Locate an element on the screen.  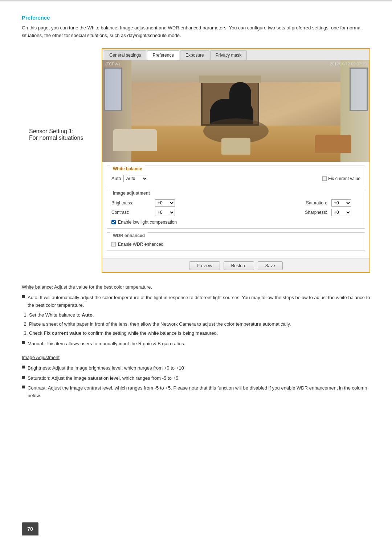
brightness-select: +0+1+2 is located at coordinates (165, 203).